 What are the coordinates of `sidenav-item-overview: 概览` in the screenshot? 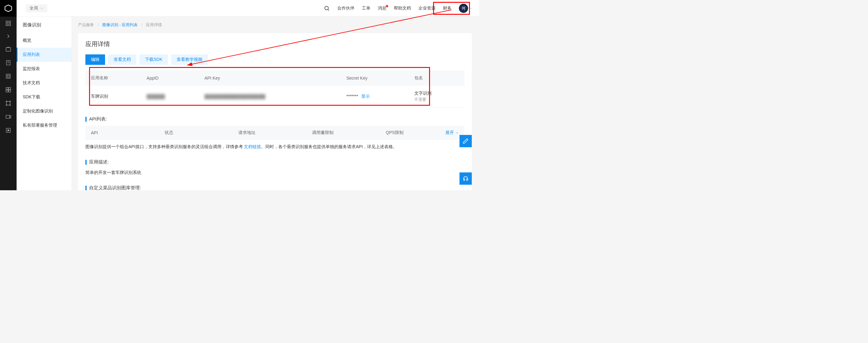 It's located at (44, 40).